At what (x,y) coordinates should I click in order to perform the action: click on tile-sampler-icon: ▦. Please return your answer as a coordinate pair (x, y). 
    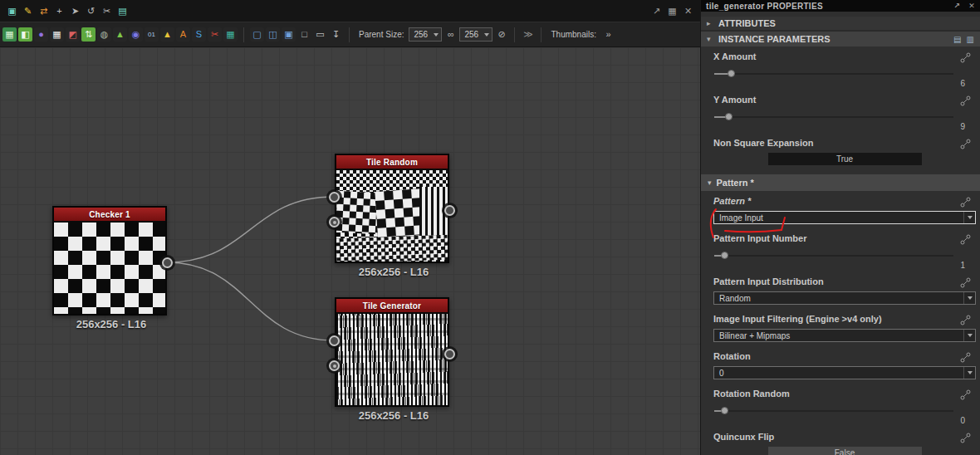
    Looking at the image, I should click on (10, 35).